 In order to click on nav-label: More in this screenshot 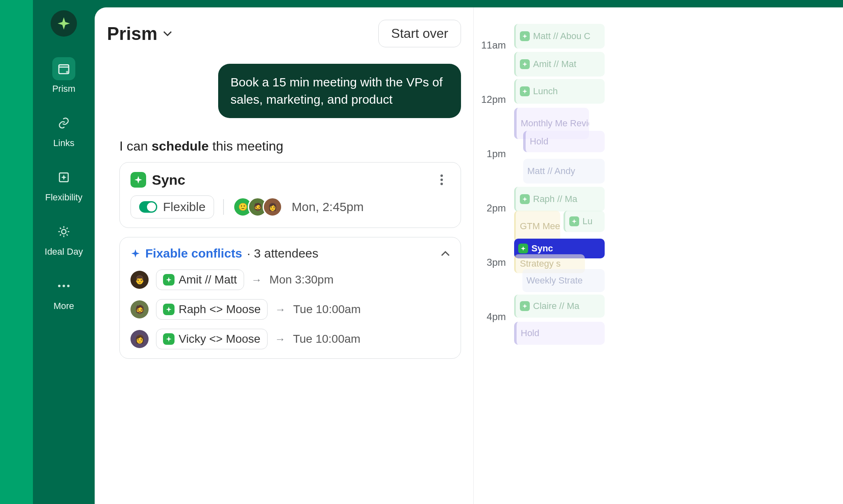, I will do `click(64, 306)`.